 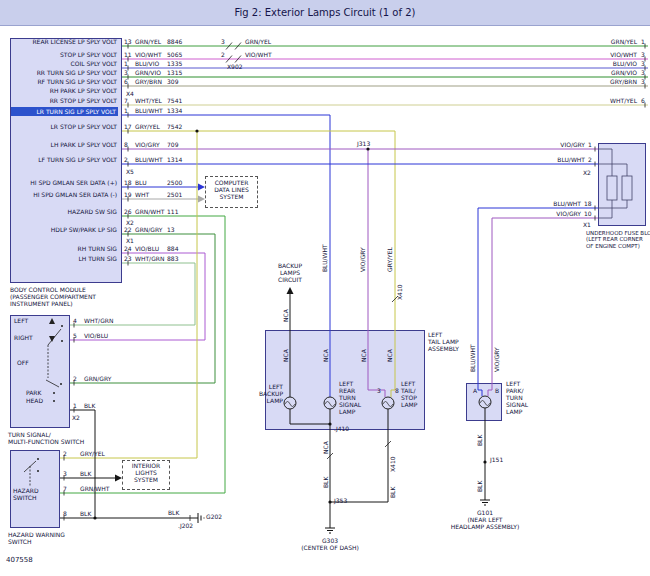 What do you see at coordinates (588, 204) in the screenshot?
I see `connector-pin: 18` at bounding box center [588, 204].